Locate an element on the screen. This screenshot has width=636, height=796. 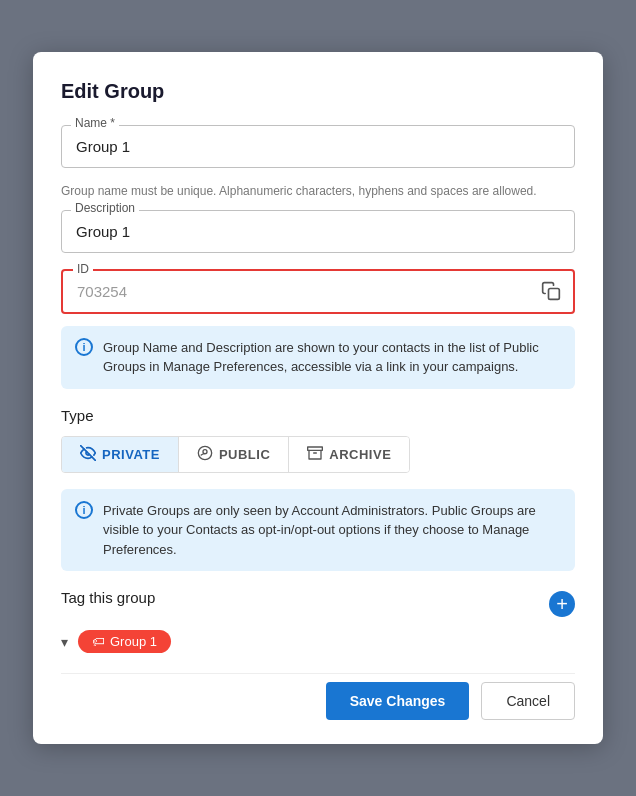
id-input is located at coordinates (296, 292).